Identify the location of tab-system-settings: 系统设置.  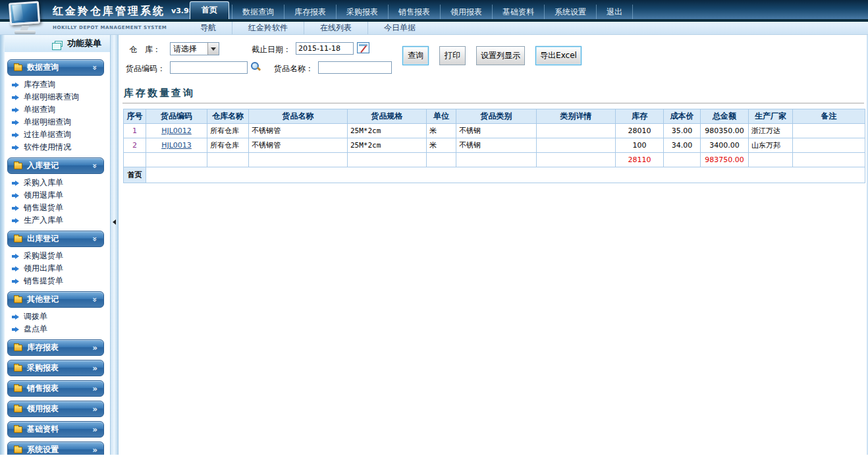
(570, 12).